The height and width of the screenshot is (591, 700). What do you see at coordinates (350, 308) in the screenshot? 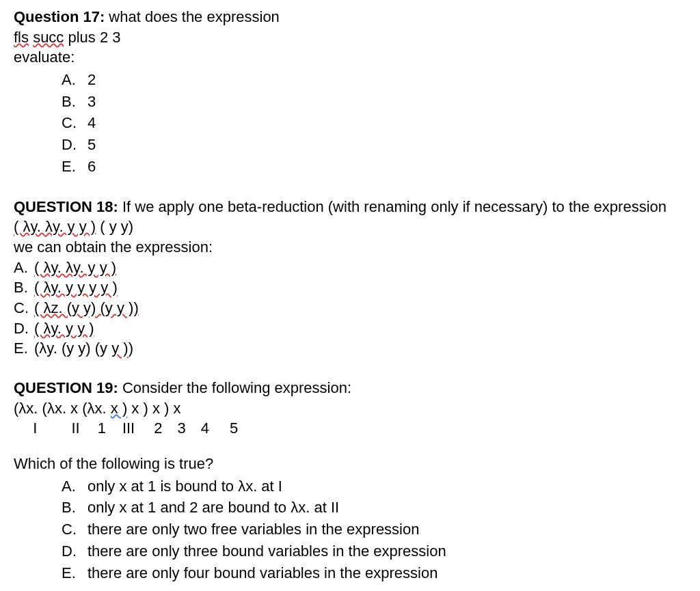
I see `q18-opt-c: C. ( λz. (y y) (y y ))` at bounding box center [350, 308].